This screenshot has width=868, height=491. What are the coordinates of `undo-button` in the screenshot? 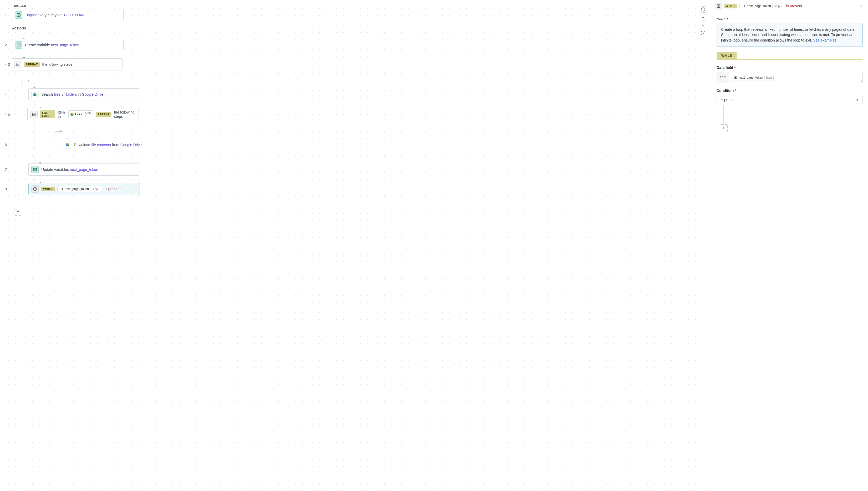 It's located at (703, 9).